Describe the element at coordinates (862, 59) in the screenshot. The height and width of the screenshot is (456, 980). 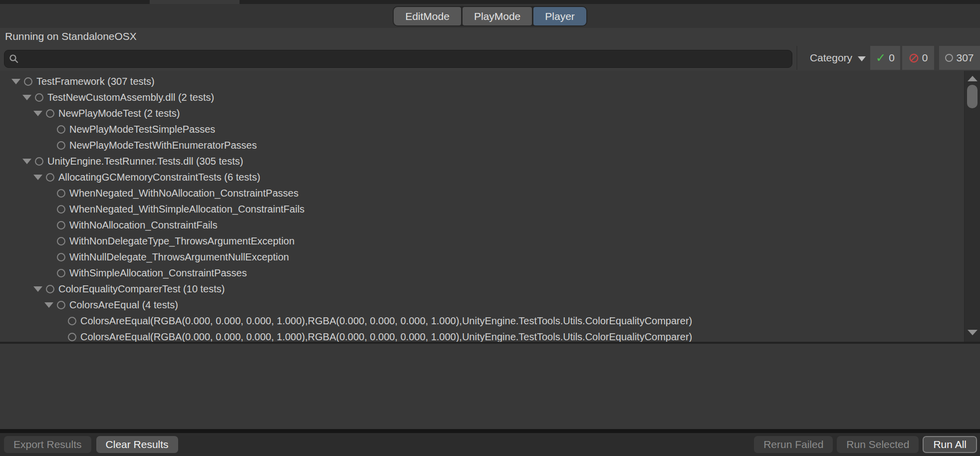
I see `chevron-down-icon` at that location.